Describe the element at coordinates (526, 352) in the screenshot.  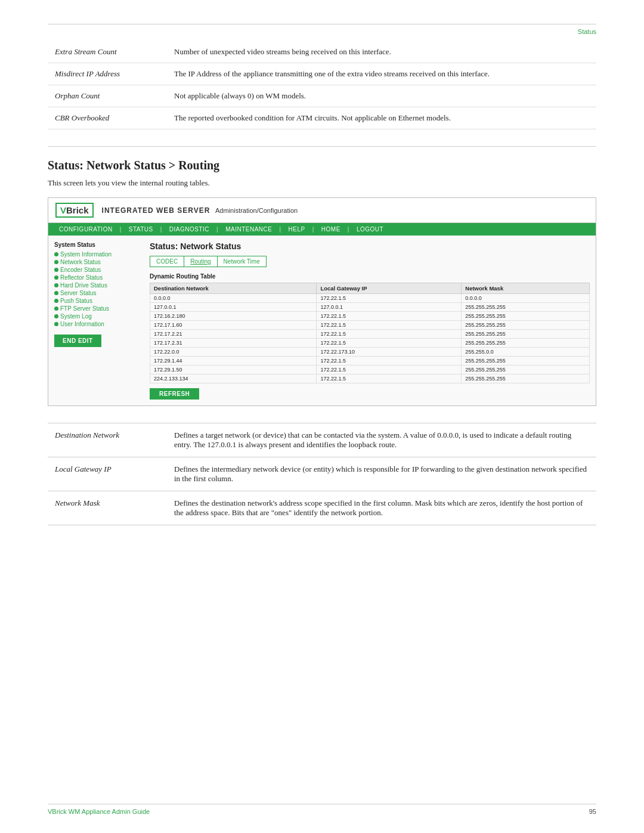
I see `table-cell: 255.255.0.0` at that location.